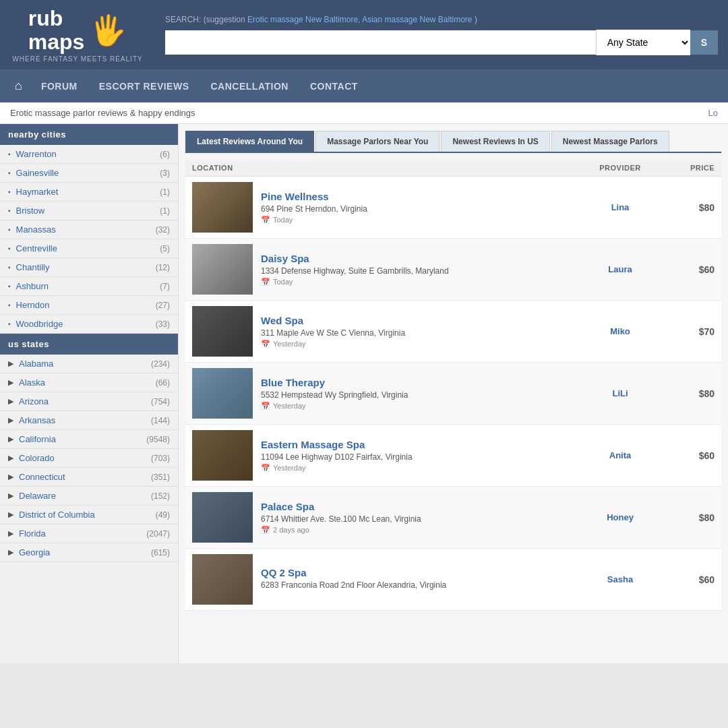 Image resolution: width=728 pixels, height=728 pixels. Describe the element at coordinates (620, 456) in the screenshot. I see `listing-provider: Anita` at that location.